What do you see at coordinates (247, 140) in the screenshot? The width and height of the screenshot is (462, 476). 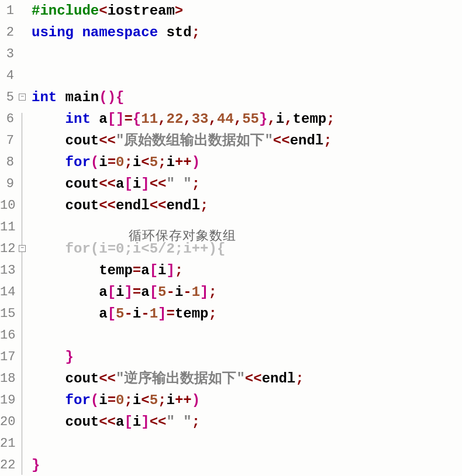 I see `code-line: cout<<"原始数组输出数据如下"<<endl;` at bounding box center [247, 140].